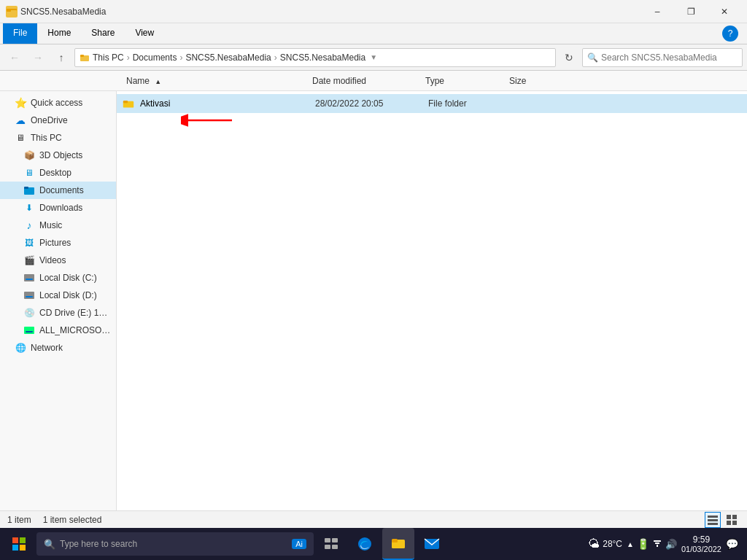 The width and height of the screenshot is (747, 560). I want to click on breadcrumb-this-pc: This PC, so click(108, 58).